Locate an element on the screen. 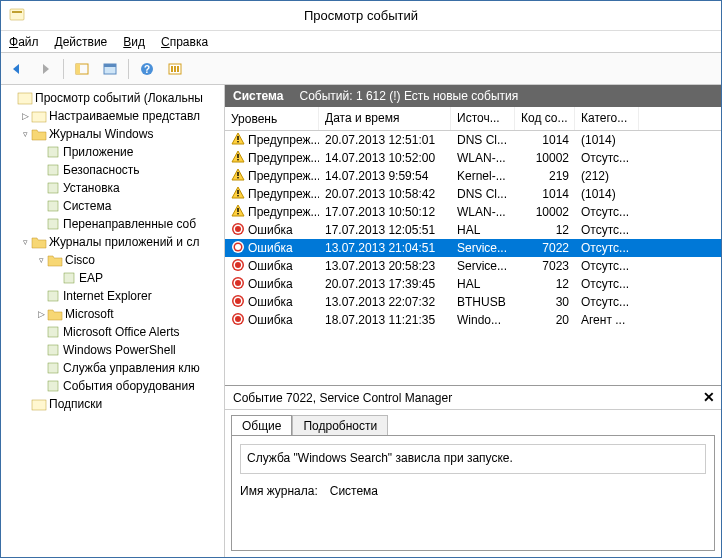  tree-microsoft: ▷ Microsoft is located at coordinates (112, 314).